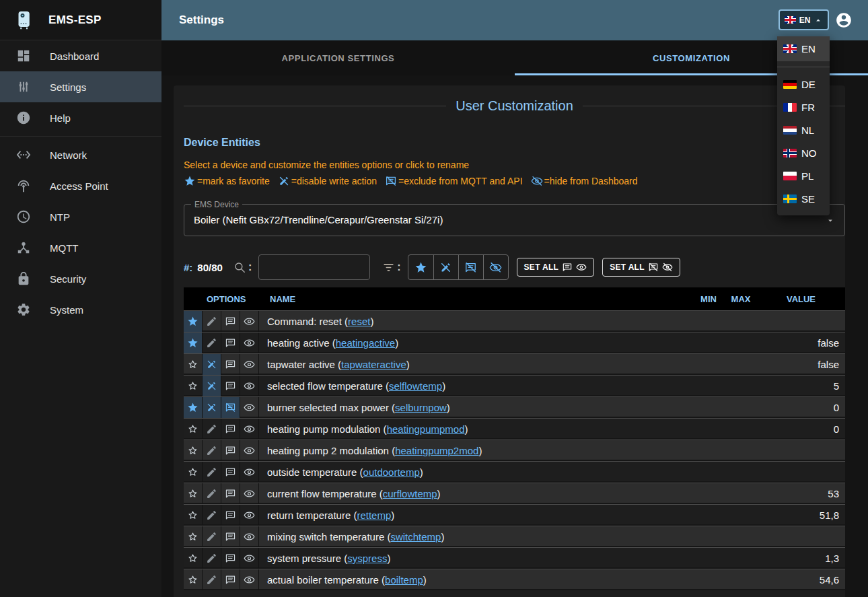 This screenshot has width=868, height=597. Describe the element at coordinates (81, 118) in the screenshot. I see `sidebar-item-help: Help` at that location.